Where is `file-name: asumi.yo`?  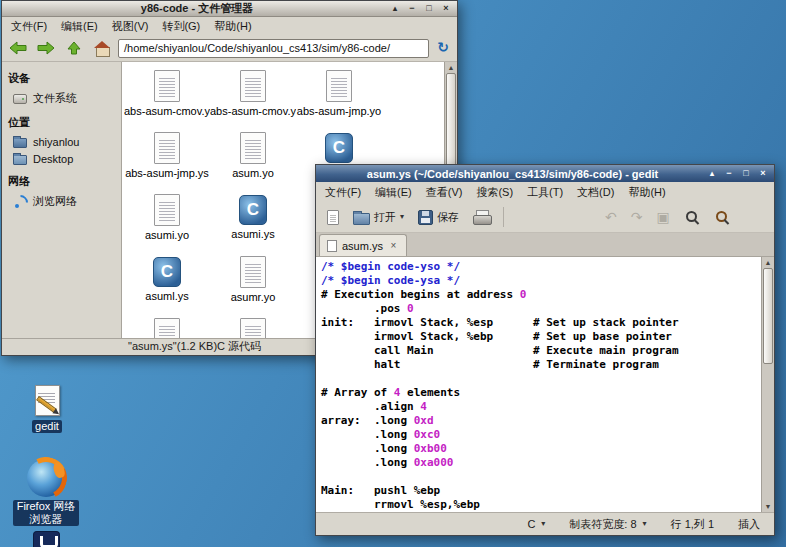
file-name: asumi.yo is located at coordinates (167, 235).